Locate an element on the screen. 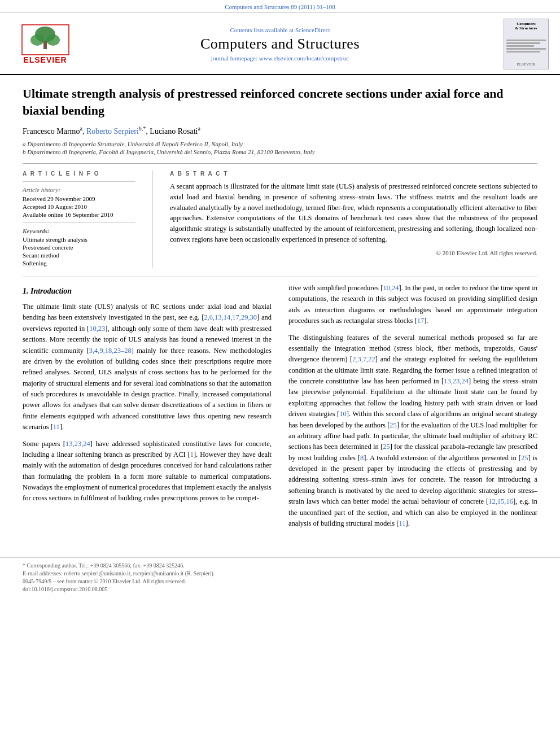  body-para-1: The ultimate limit state (ULS) analysis … is located at coordinates (147, 367).